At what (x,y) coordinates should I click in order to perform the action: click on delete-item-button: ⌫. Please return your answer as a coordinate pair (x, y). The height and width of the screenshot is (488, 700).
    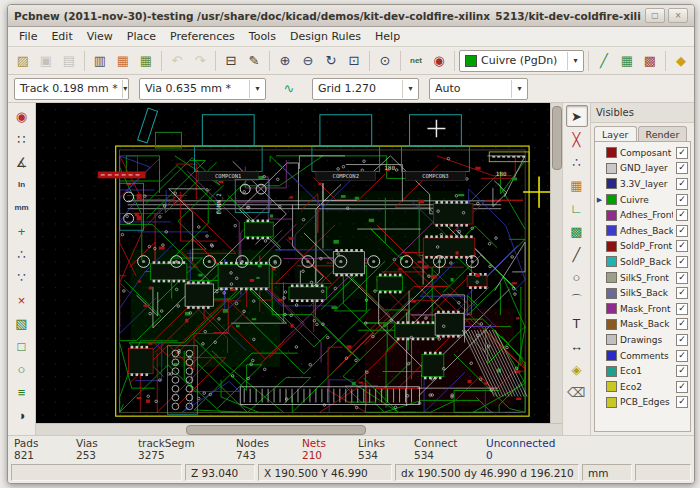
    Looking at the image, I should click on (577, 392).